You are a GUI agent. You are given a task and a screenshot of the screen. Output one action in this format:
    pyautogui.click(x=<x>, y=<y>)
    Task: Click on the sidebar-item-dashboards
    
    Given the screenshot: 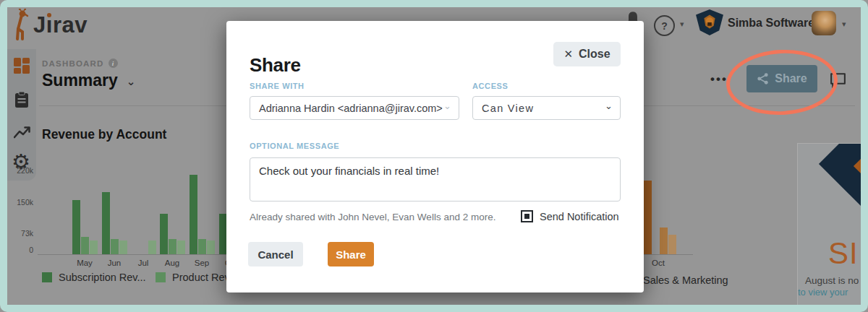 What is the action you would take?
    pyautogui.click(x=22, y=66)
    